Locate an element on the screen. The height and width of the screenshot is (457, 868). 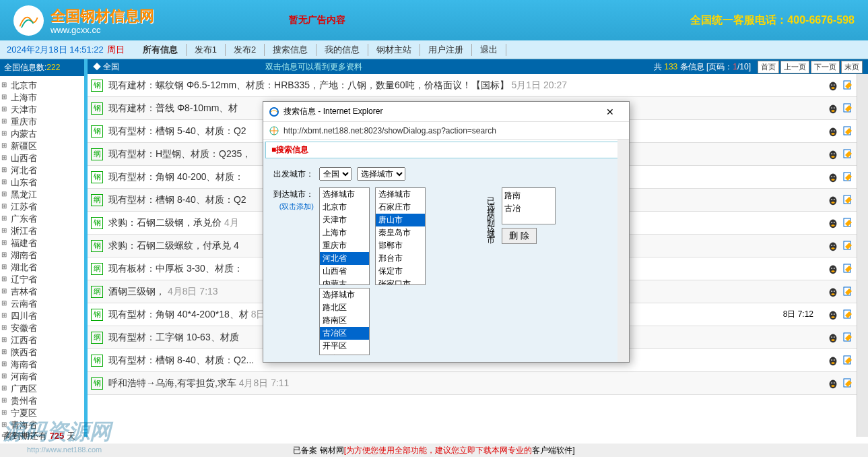
tree-item: 四川省 is located at coordinates (42, 316).